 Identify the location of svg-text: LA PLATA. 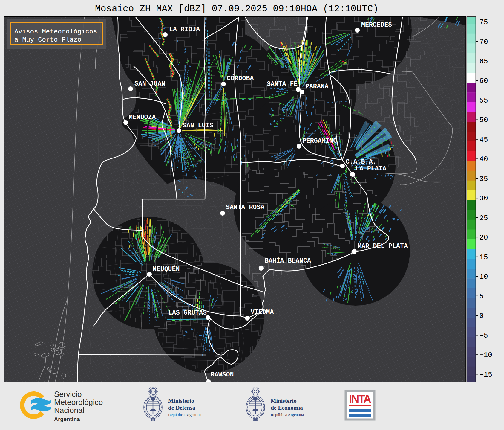
(371, 169).